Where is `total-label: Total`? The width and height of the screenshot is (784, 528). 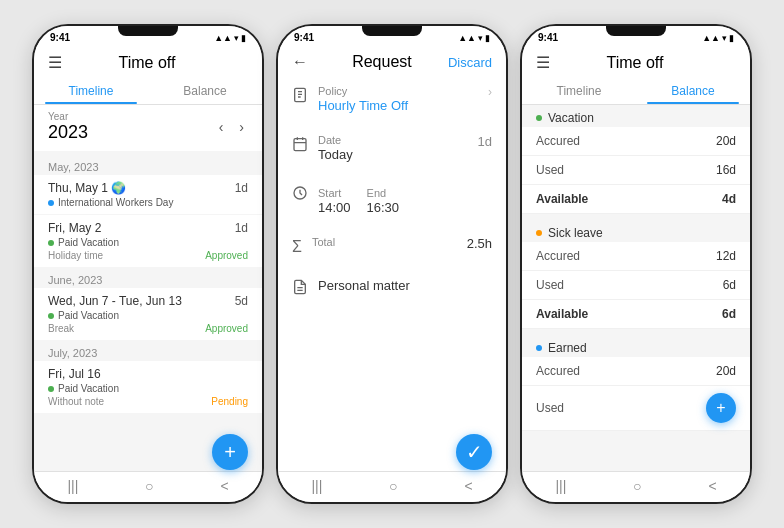
total-label: Total is located at coordinates (384, 242).